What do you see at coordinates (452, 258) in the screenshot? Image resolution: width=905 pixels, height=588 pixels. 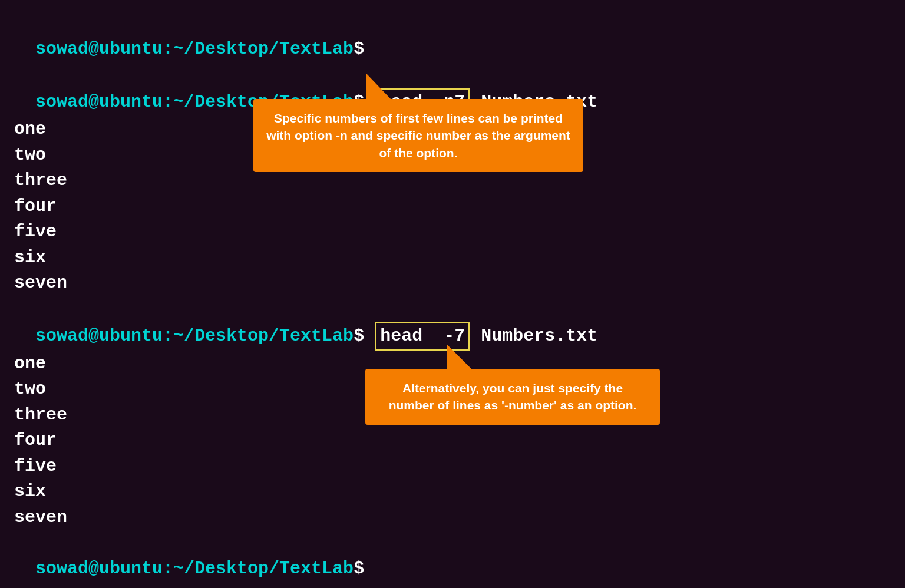 I see `output-6: six` at bounding box center [452, 258].